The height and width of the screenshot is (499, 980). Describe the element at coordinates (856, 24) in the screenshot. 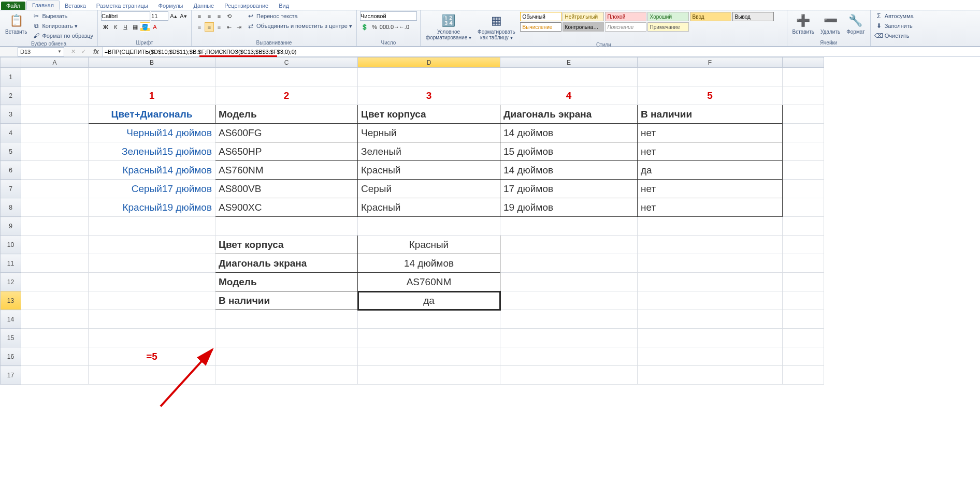

I see `format-cells-button: 🔧Формат` at that location.